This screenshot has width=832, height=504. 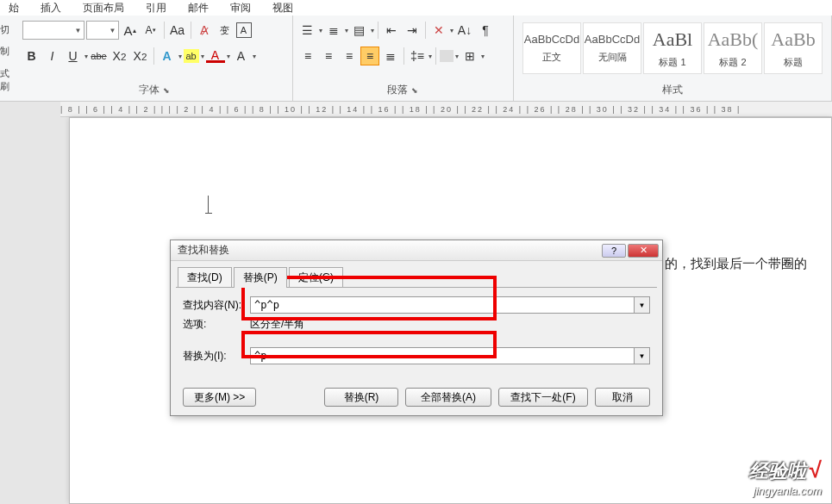 What do you see at coordinates (216, 56) in the screenshot?
I see `font-color-button: A` at bounding box center [216, 56].